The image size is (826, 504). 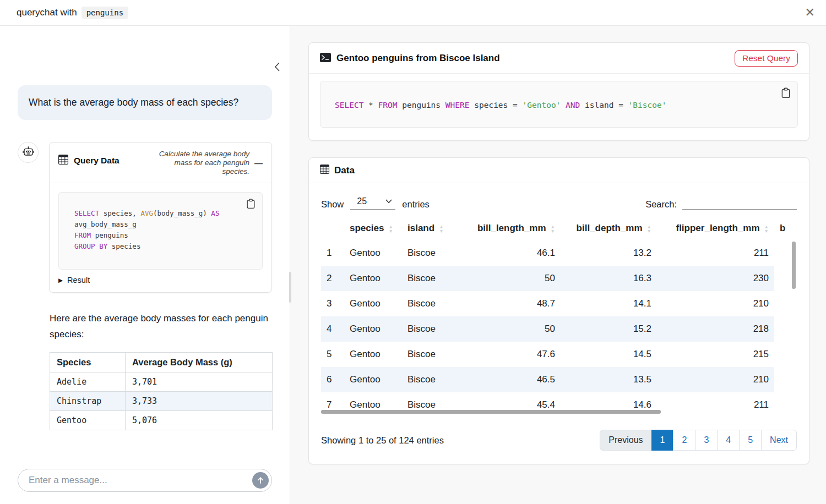 I want to click on chat-composer, so click(x=145, y=483).